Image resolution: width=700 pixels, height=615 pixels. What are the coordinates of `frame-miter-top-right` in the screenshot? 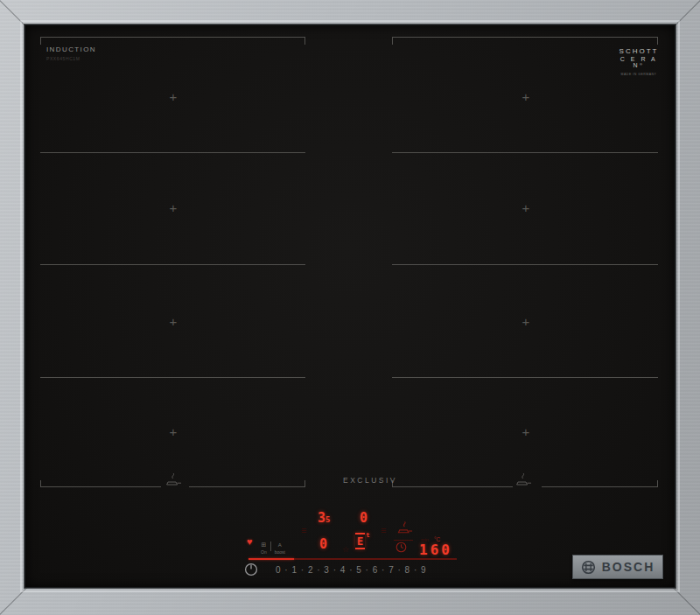 It's located at (686, 14).